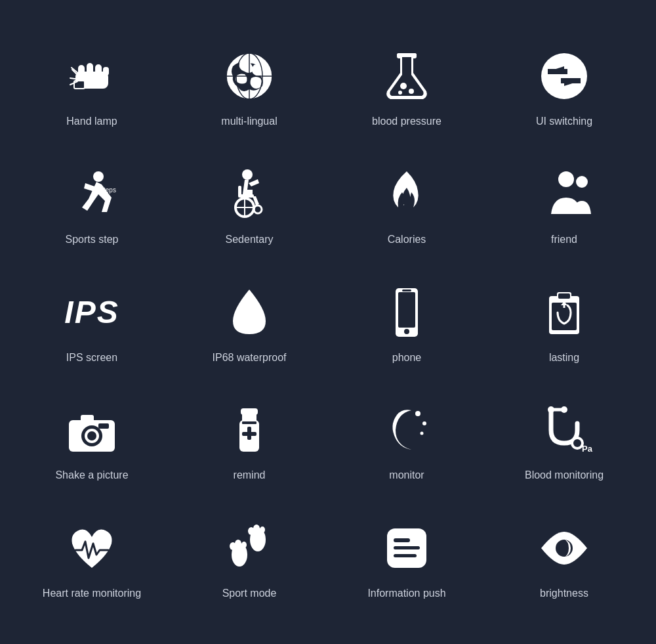  What do you see at coordinates (108, 190) in the screenshot?
I see `svg-text: steps` at bounding box center [108, 190].